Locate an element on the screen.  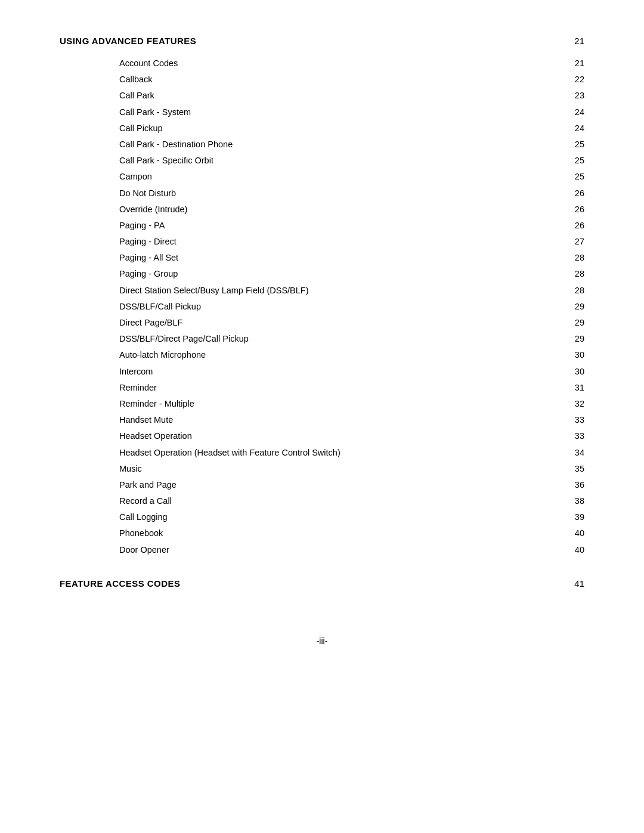
list-item: Call Logging39 is located at coordinates (352, 518).